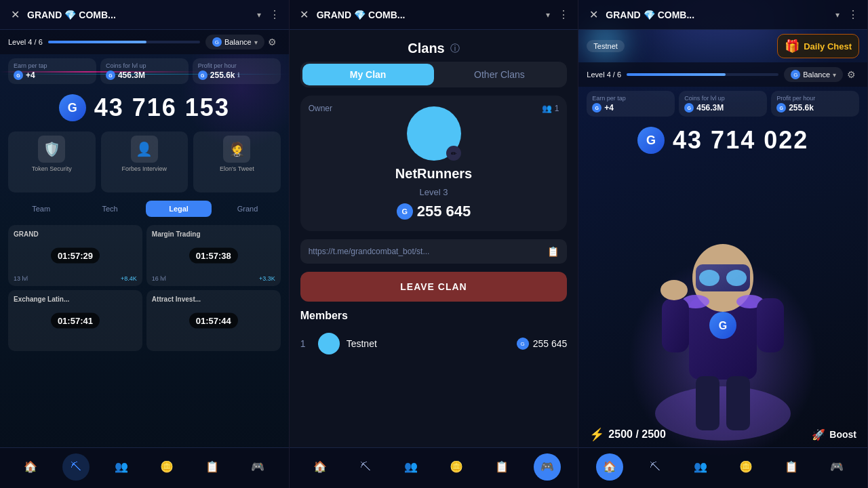 This screenshot has width=868, height=488. Describe the element at coordinates (655, 467) in the screenshot. I see `nav-mine-3: ⛏` at that location.